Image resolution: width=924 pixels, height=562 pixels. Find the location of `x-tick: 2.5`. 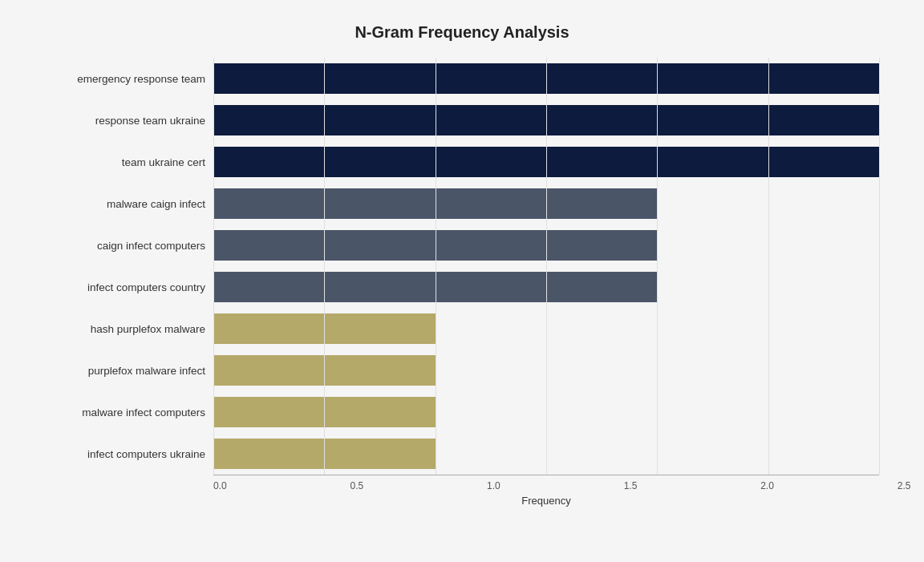

x-tick: 2.5 is located at coordinates (905, 486).